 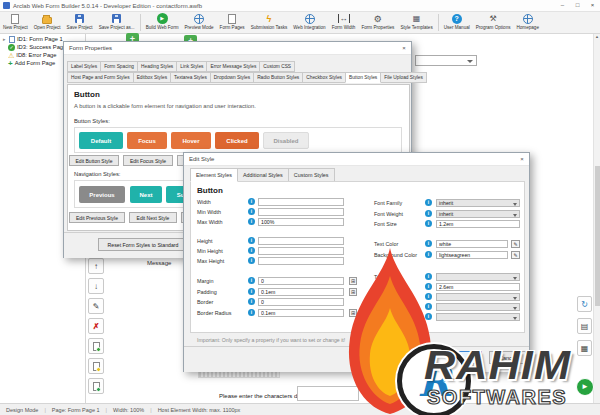 I want to click on min-width-input, so click(x=301, y=212).